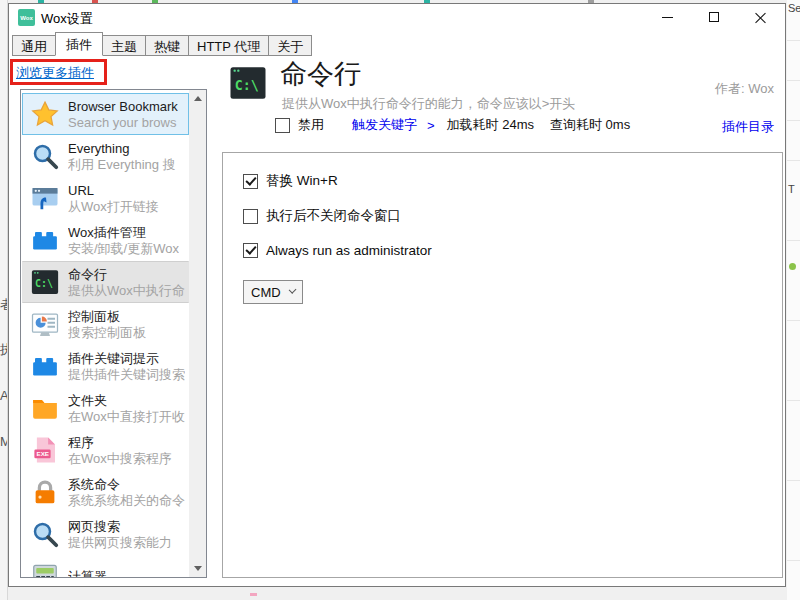  I want to click on run-as-admin-checkbox, so click(250, 250).